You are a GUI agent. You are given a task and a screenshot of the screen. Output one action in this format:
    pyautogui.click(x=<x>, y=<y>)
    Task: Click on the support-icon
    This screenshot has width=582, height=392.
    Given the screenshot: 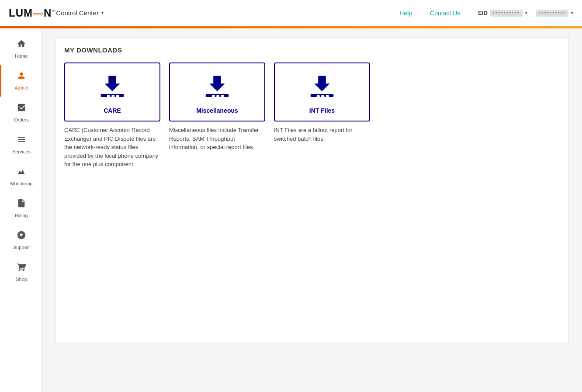 What is the action you would take?
    pyautogui.click(x=21, y=236)
    